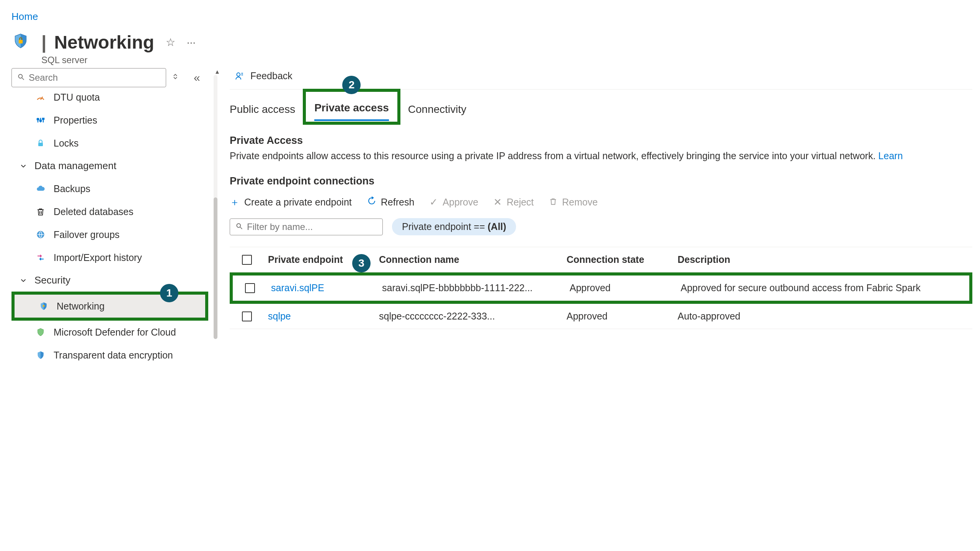  What do you see at coordinates (52, 280) in the screenshot?
I see `section-label: Security` at bounding box center [52, 280].